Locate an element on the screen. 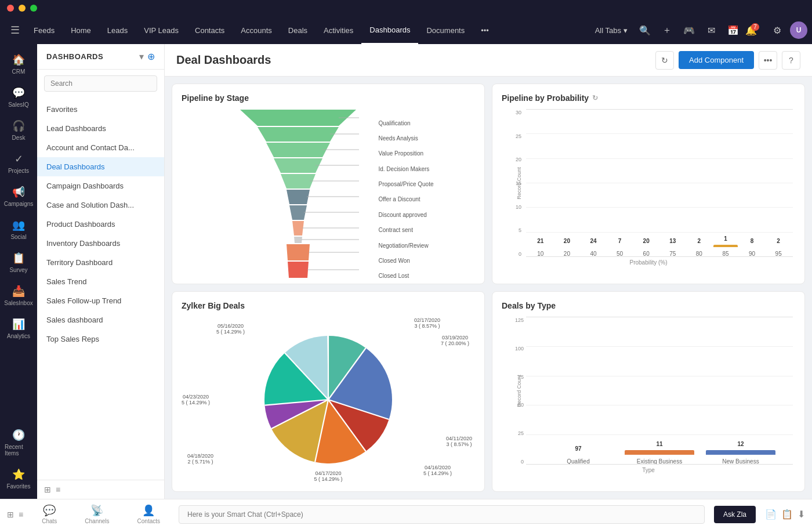 Image resolution: width=812 pixels, height=529 pixels. pie-label-02172020: 02/17/20203 ( 8.57% ) is located at coordinates (427, 323).